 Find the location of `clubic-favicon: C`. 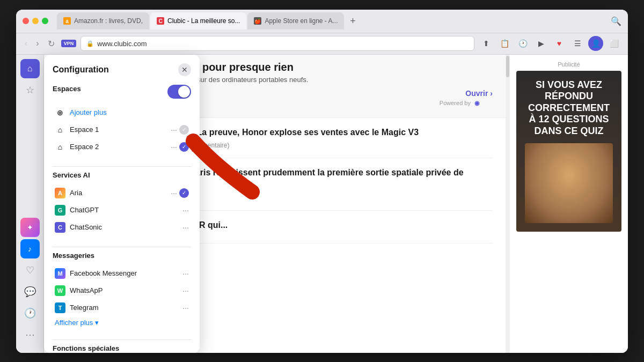

clubic-favicon: C is located at coordinates (160, 21).